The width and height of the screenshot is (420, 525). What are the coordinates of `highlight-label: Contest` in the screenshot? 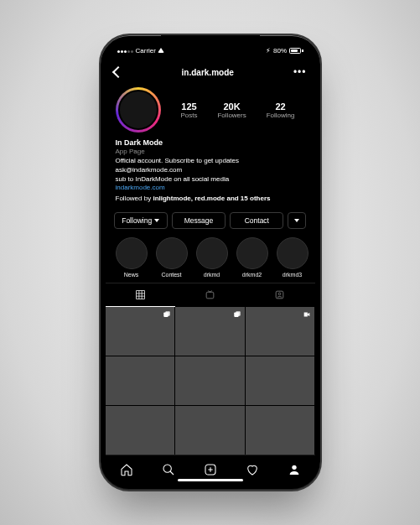 It's located at (171, 275).